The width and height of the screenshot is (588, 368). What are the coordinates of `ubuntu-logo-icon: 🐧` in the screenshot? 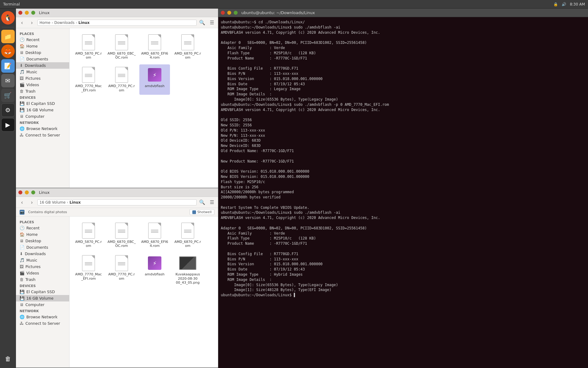 It's located at (8, 18).